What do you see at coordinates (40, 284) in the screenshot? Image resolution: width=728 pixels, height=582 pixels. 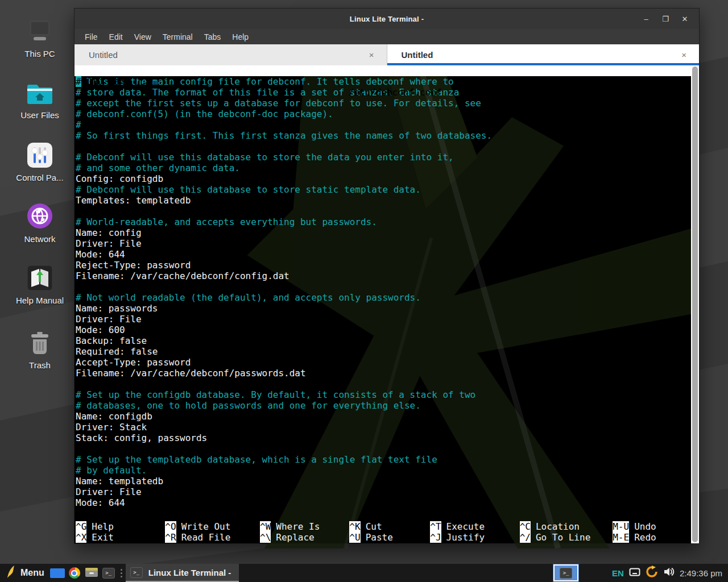 I see `desktop-icon-help-manual: Help Manual` at bounding box center [40, 284].